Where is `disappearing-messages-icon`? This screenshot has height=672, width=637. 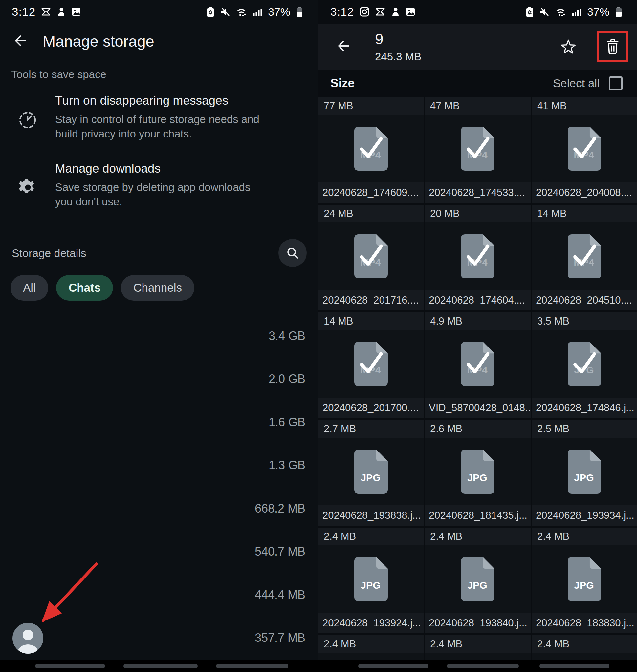
disappearing-messages-icon is located at coordinates (28, 117).